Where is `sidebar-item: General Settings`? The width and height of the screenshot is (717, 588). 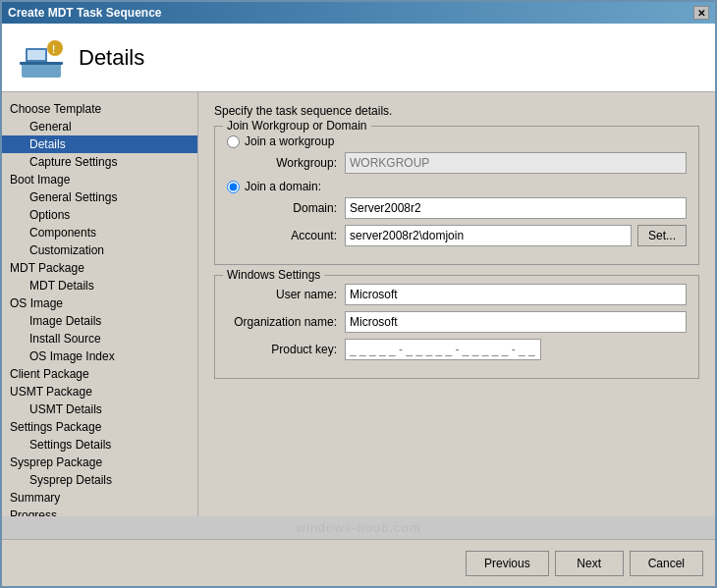
sidebar-item: General Settings is located at coordinates (100, 197).